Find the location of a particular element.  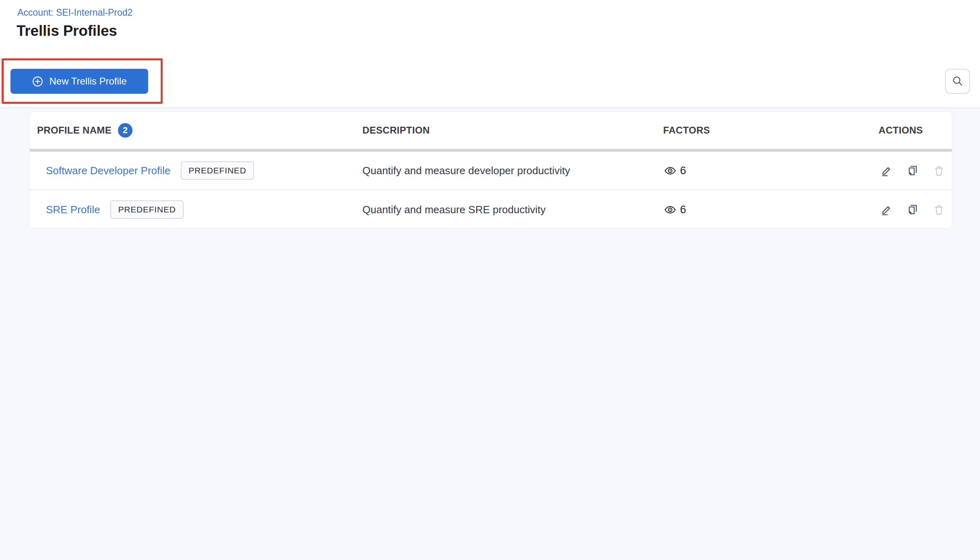

table-row: SRE Profile PREDEFINED Quantify and meas… is located at coordinates (491, 209).